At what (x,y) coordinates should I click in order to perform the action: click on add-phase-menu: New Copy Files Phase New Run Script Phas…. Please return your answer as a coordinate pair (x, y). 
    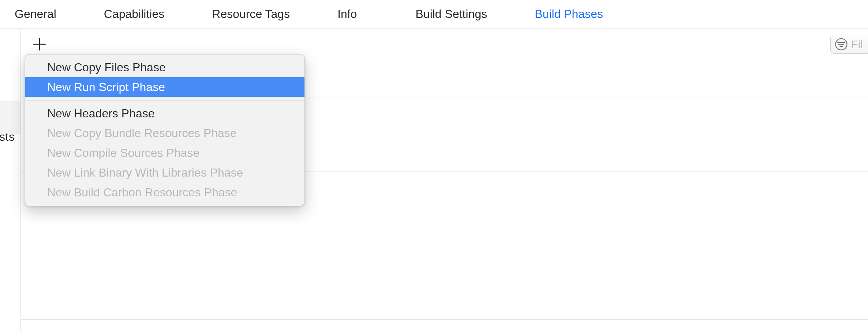
    Looking at the image, I should click on (165, 130).